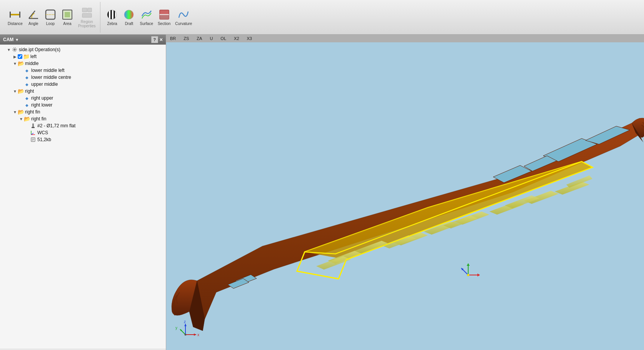 This screenshot has width=644, height=350. What do you see at coordinates (322, 17) in the screenshot?
I see `toolbar: Distance Angle` at bounding box center [322, 17].